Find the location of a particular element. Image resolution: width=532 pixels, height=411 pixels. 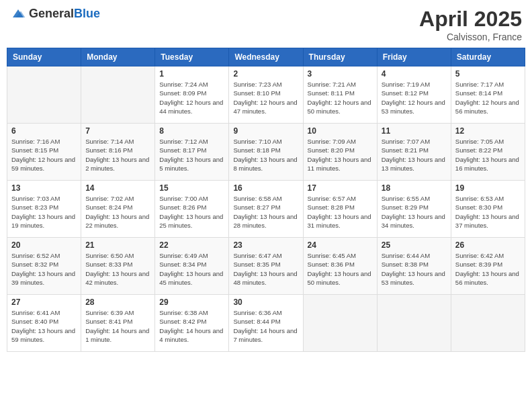

day-number: 19 is located at coordinates (488, 188).